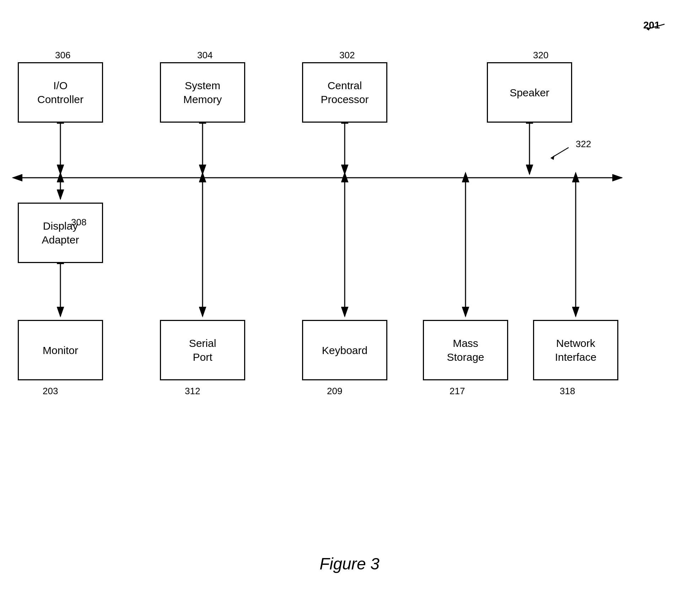 The image size is (699, 616). What do you see at coordinates (584, 144) in the screenshot?
I see `ref-322: 322` at bounding box center [584, 144].